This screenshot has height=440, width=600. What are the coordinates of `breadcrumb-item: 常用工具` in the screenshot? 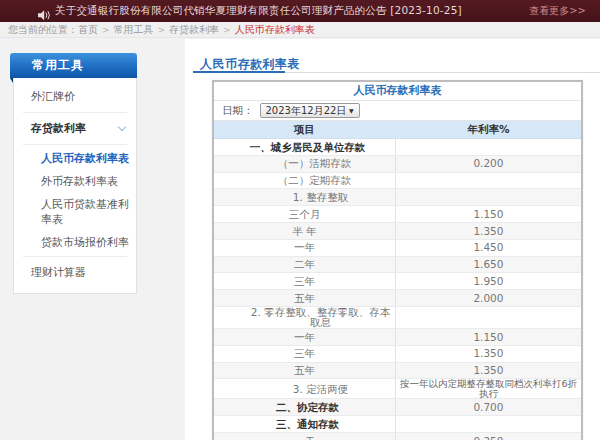 It's located at (134, 30).